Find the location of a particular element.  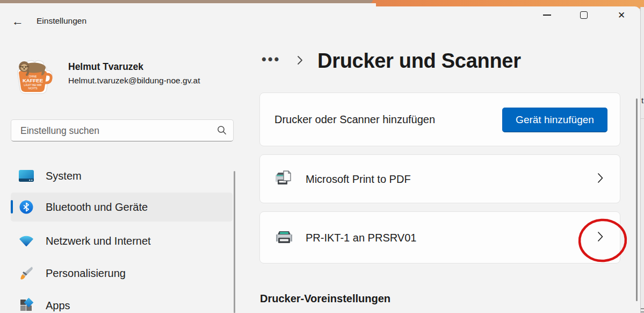

main-scrollbar is located at coordinates (637, 200).